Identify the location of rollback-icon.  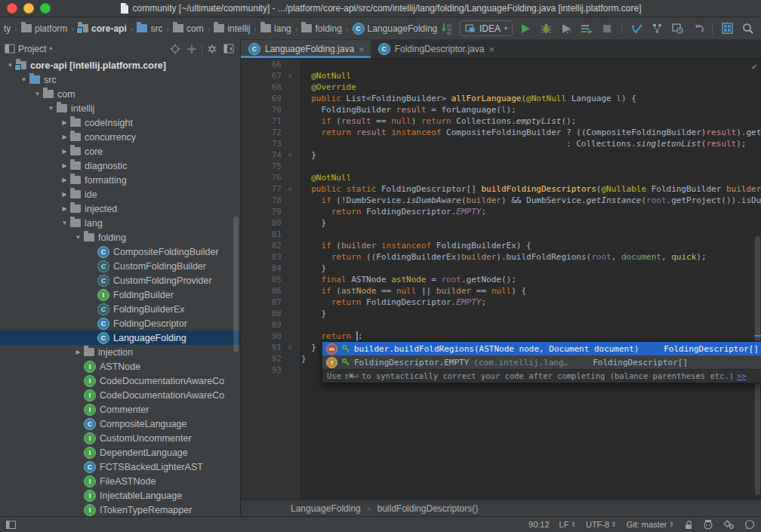
(698, 29).